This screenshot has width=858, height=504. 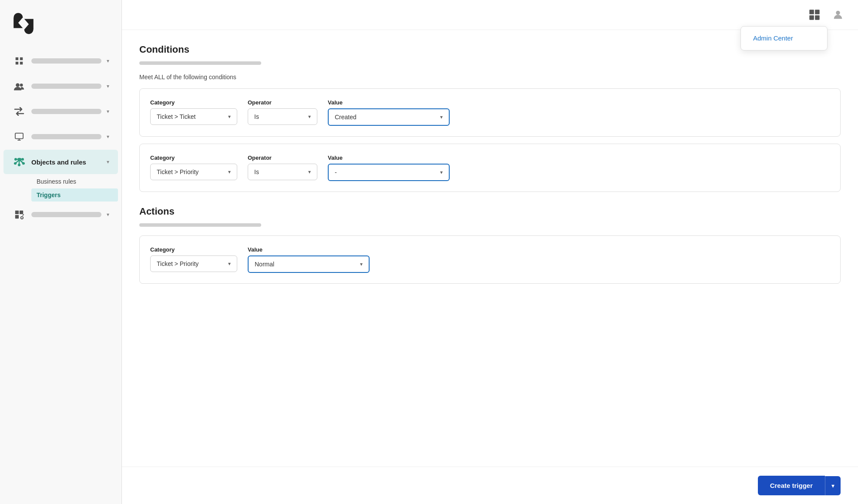 What do you see at coordinates (283, 112) in the screenshot?
I see `condition-1-operator-group: Operator Is ▾` at bounding box center [283, 112].